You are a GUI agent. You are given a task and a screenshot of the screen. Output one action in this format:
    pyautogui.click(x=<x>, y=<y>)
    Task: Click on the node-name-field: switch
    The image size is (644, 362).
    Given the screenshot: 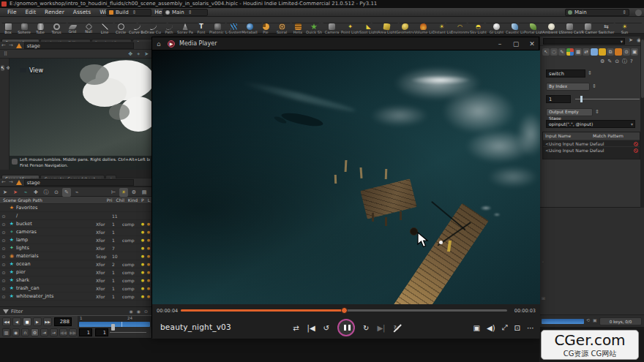 What is the action you would take?
    pyautogui.click(x=566, y=73)
    